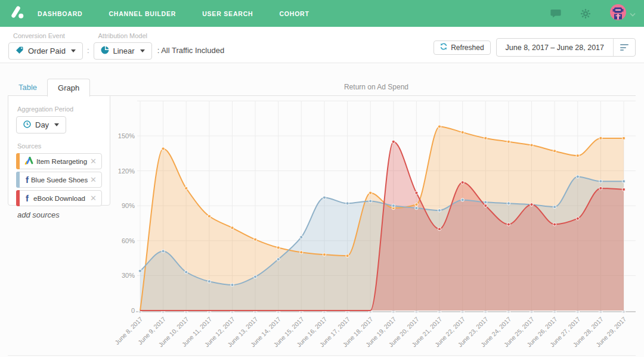  I want to click on svg-text: 30%, so click(128, 275).